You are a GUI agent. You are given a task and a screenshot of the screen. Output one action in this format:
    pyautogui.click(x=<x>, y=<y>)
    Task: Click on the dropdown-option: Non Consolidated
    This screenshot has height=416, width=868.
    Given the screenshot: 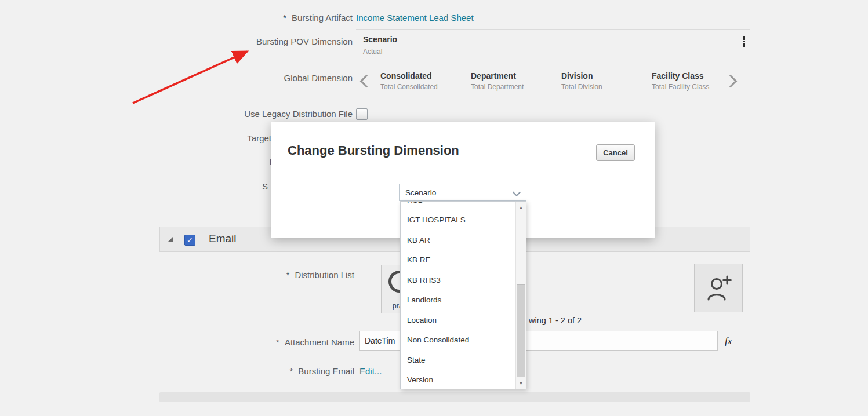 What is the action you would take?
    pyautogui.click(x=458, y=341)
    